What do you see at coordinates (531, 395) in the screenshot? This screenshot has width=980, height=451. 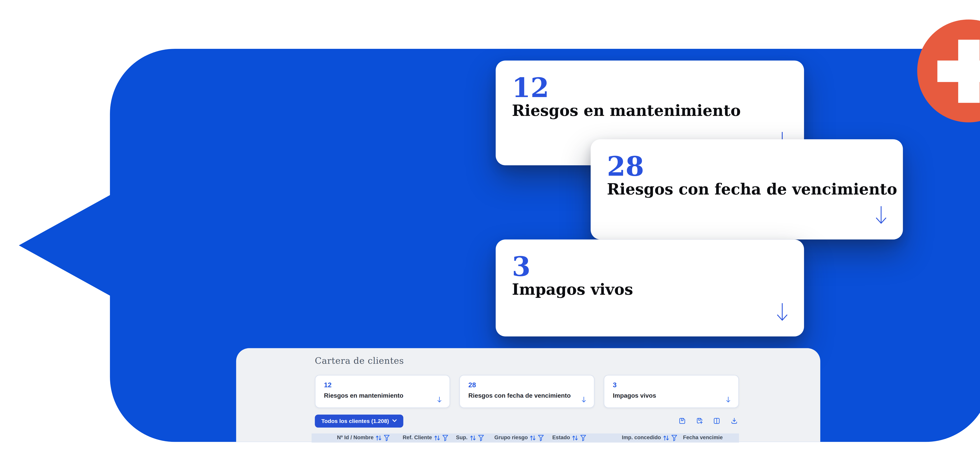 I see `summary-label: Riesgos con fecha de vencimiento` at bounding box center [531, 395].